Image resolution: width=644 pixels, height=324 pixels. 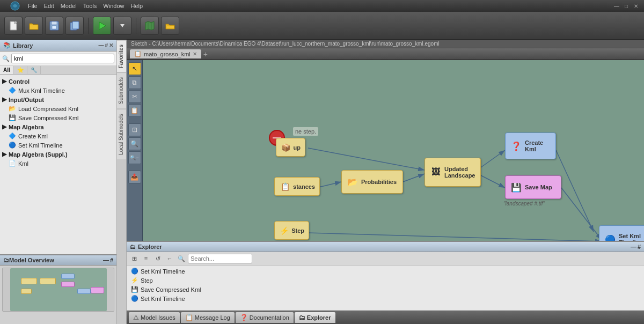 What do you see at coordinates (291, 147) in the screenshot?
I see `up-node: 📦 up` at bounding box center [291, 147].